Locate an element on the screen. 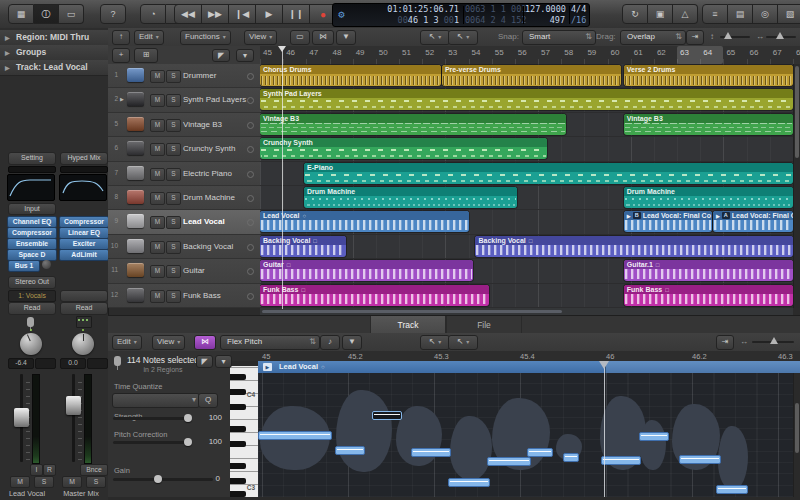 The height and width of the screenshot is (500, 800). tracks-vertical-scrollbar is located at coordinates (796, 186).